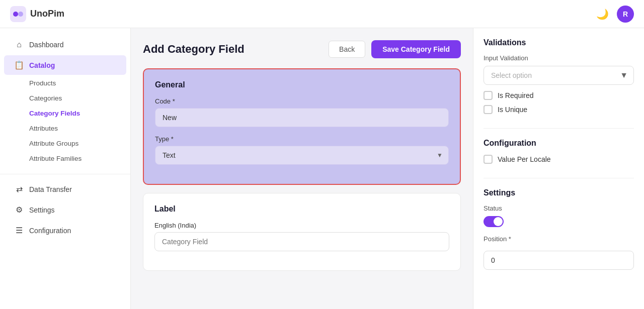 The height and width of the screenshot is (309, 644). Describe the element at coordinates (558, 76) in the screenshot. I see `validations-section: Validations Input Validation Select opti…` at that location.